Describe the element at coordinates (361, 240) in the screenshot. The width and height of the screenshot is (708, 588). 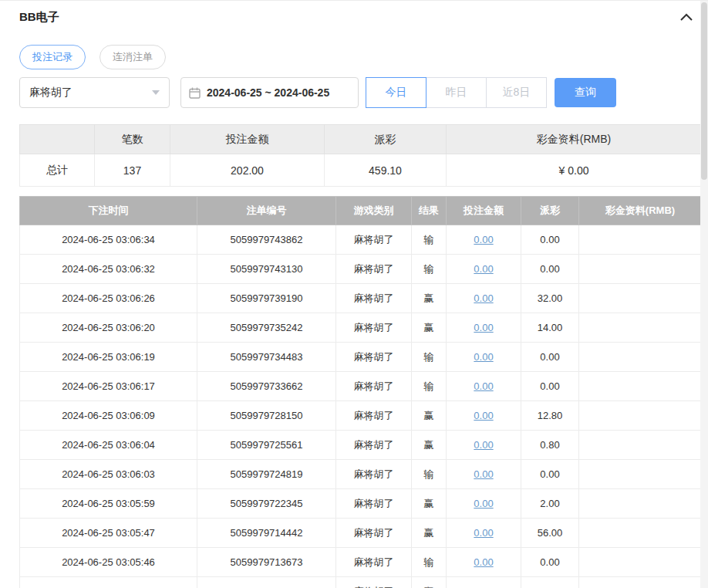
I see `table-row: 2024-06-25 03:06:345059979743862麻将胡了输0.0…` at that location.